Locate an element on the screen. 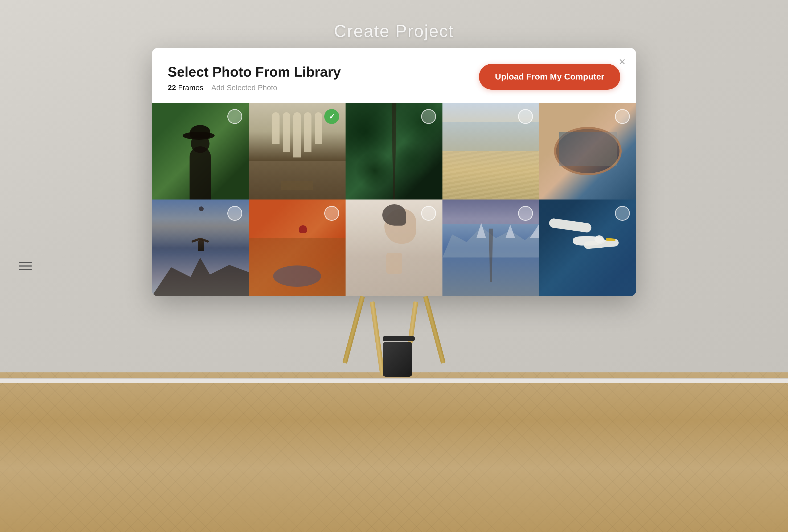 The width and height of the screenshot is (788, 532). sunglasses-lens is located at coordinates (588, 151).